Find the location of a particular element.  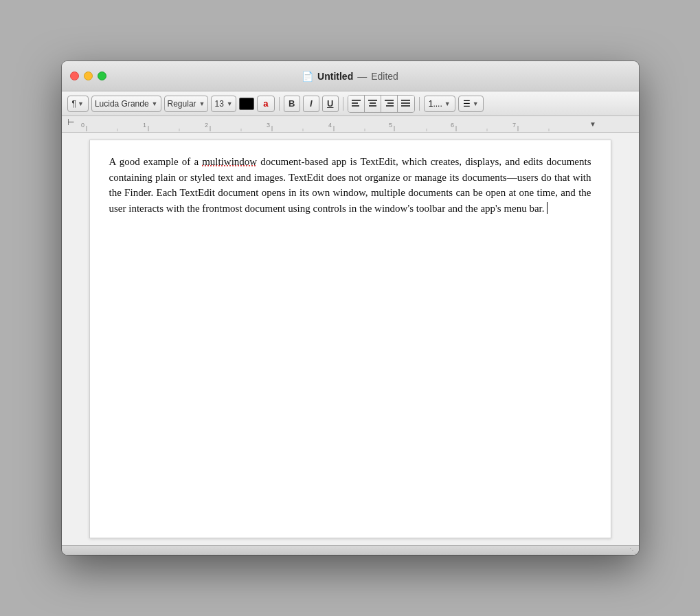

document-icon: 📄 is located at coordinates (308, 76).